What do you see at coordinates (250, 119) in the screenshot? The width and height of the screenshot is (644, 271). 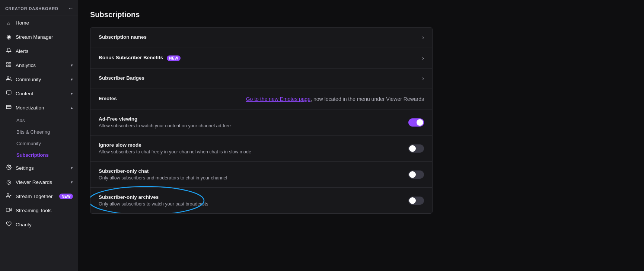 I see `ad-free-viewing-title: Ad-Free viewing` at bounding box center [250, 119].